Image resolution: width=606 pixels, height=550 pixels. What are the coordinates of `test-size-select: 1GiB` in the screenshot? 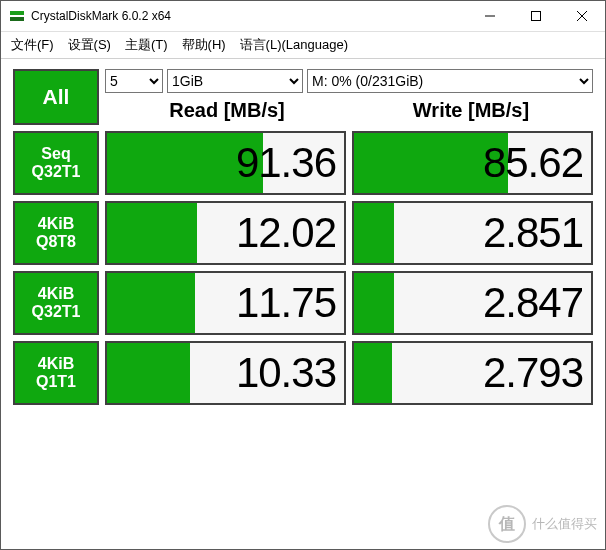 It's located at (235, 81).